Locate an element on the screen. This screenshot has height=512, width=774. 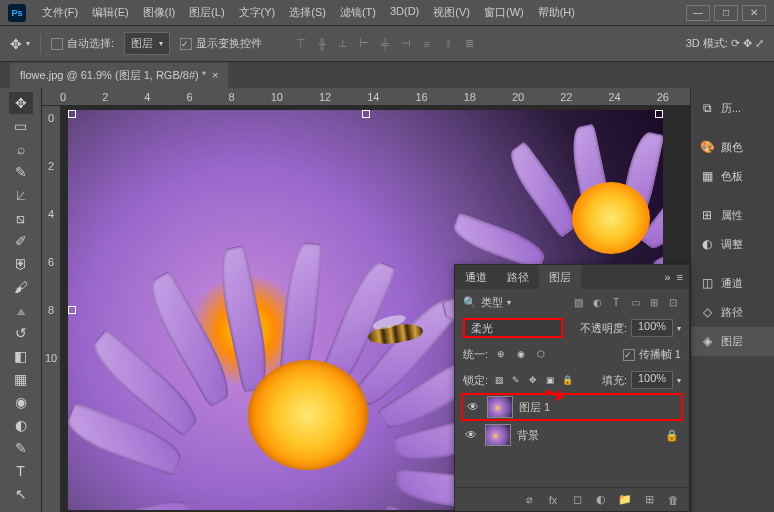
tab-channels: 通道 is located at coordinates (476, 278).